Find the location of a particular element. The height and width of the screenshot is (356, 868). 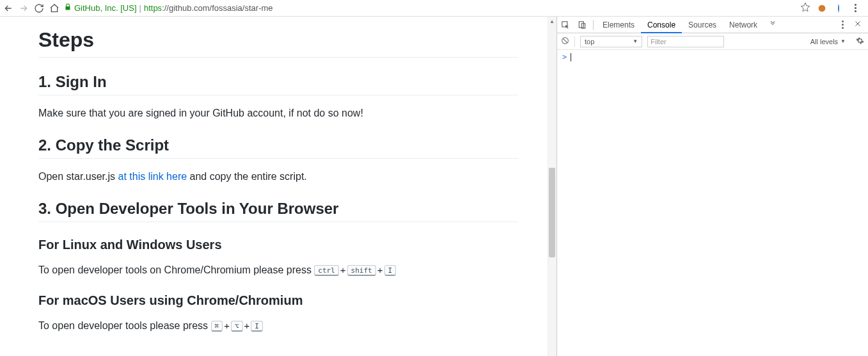

tab-elements: Elements is located at coordinates (619, 25).